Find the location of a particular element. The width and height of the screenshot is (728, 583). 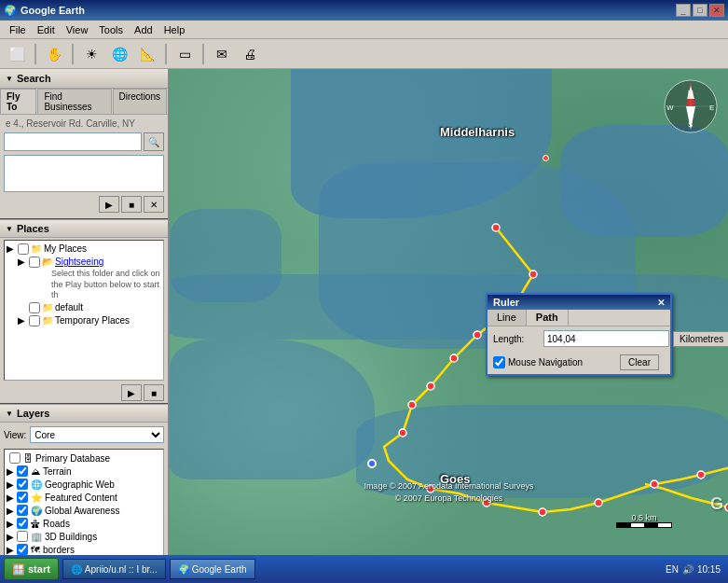

layers-header-label: Layers is located at coordinates (34, 413).